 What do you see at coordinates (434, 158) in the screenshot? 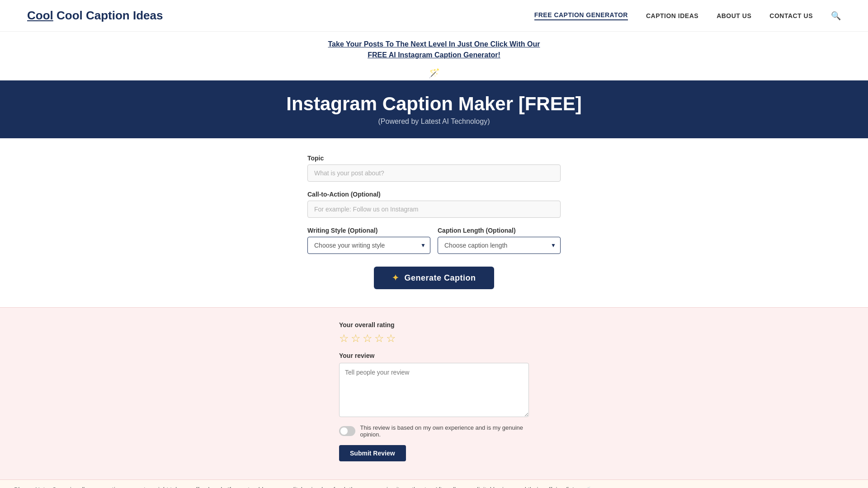
I see `topic-label: Topic` at bounding box center [434, 158].